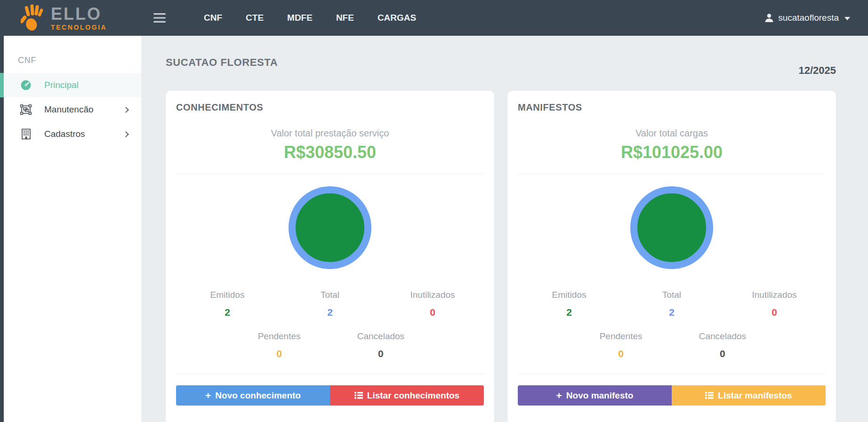 The width and height of the screenshot is (868, 422). What do you see at coordinates (72, 110) in the screenshot?
I see `sidebar-item-manutencao: Manutencão` at bounding box center [72, 110].